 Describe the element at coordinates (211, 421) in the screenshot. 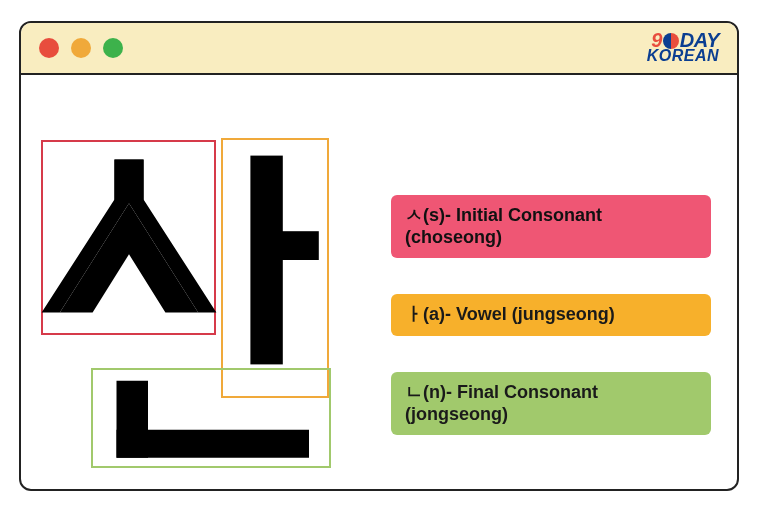

I see `nieun-icon` at that location.